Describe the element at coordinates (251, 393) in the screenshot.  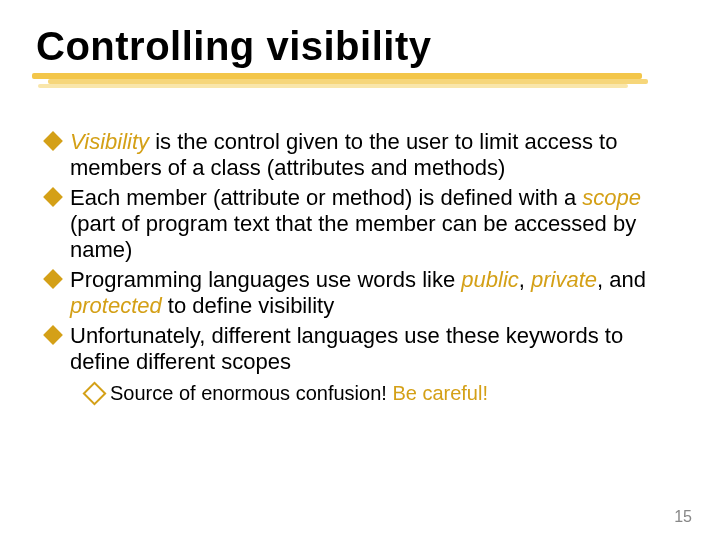
I see `sub-bullet-text: Source of enormous confusion!` at that location.